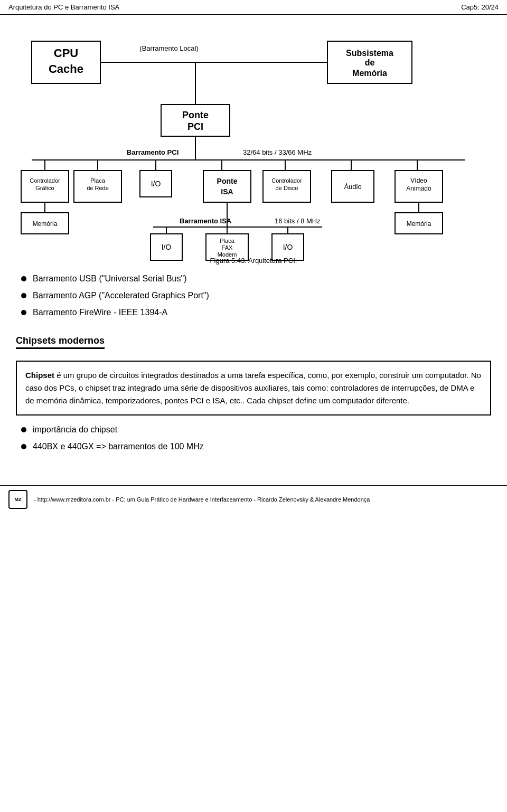  What do you see at coordinates (256, 313) in the screenshot?
I see `bullet-item-3: Barramento FireWire - IEEE 1394-A` at bounding box center [256, 313].